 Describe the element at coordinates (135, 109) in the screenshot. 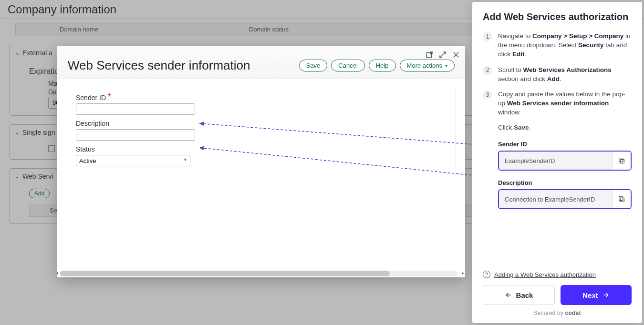

I see `sender-id-input` at that location.